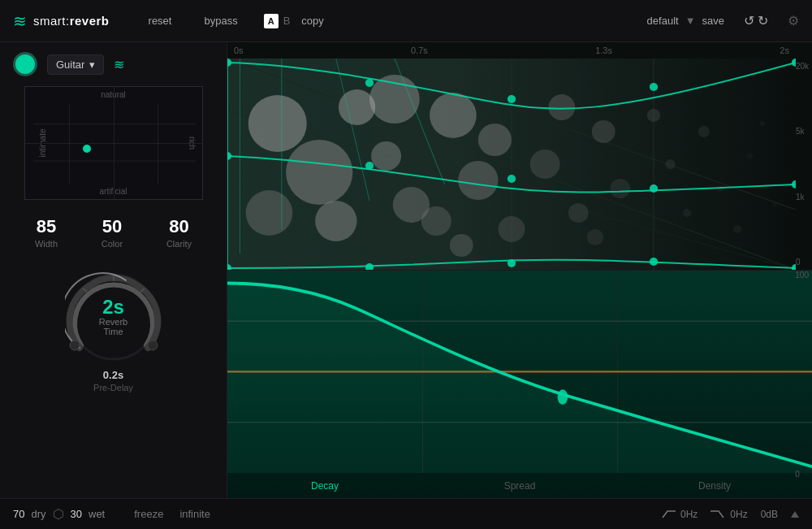  What do you see at coordinates (520, 486) in the screenshot?
I see `envelope-labels: Decay Spread Density` at bounding box center [520, 486].